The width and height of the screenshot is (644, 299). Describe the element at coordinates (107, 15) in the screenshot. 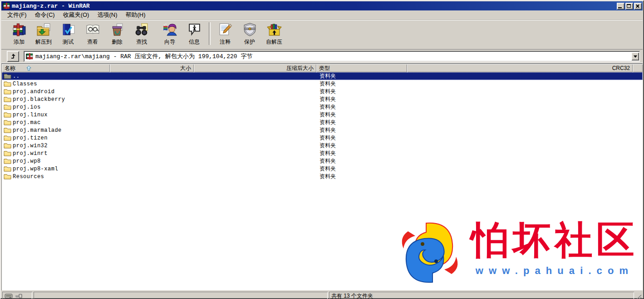

I see `menu-options: 选项(N)` at that location.